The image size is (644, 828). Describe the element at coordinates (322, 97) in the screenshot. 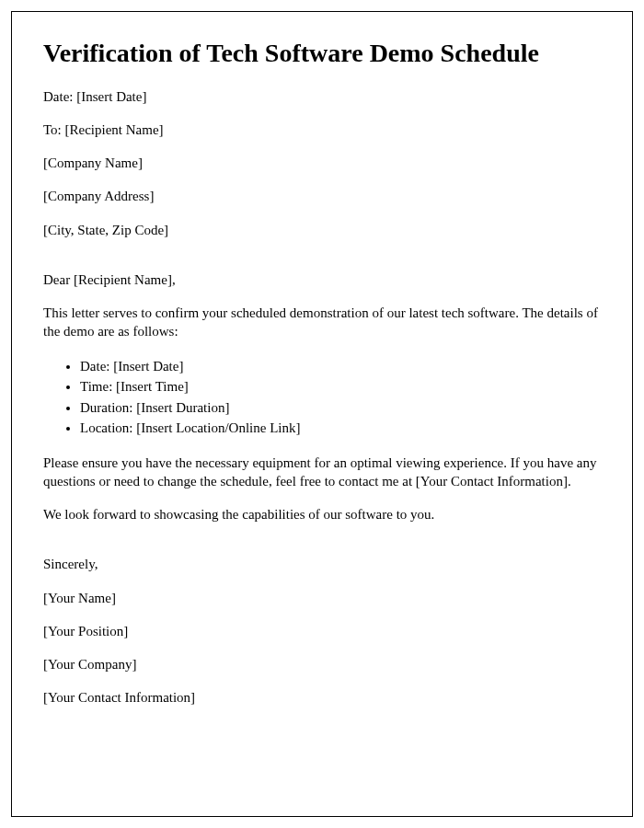

I see `date-line: Date: [Insert Date]` at that location.